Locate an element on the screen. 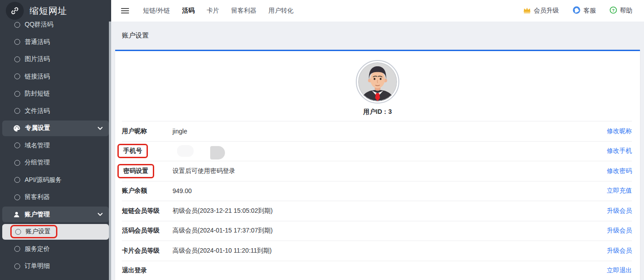 The image size is (644, 280). row-label: 活码会员等级 is located at coordinates (147, 231).